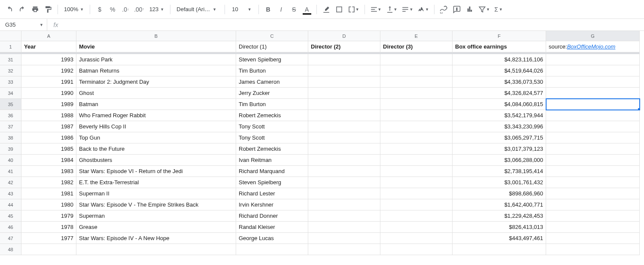 Image resolution: width=644 pixels, height=265 pixels. Describe the element at coordinates (416, 205) in the screenshot. I see `cell-E44` at that location.